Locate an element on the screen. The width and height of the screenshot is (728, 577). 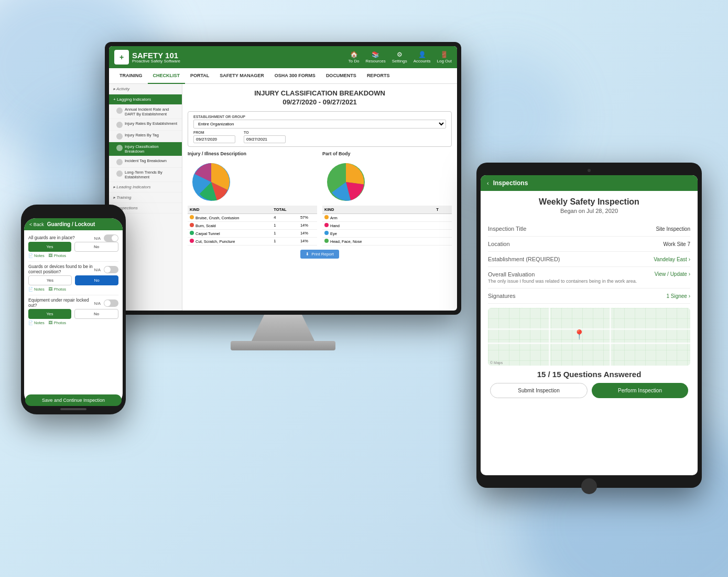
report-title-line2: 09/27/2020 - 09/27/2021 is located at coordinates (320, 103).